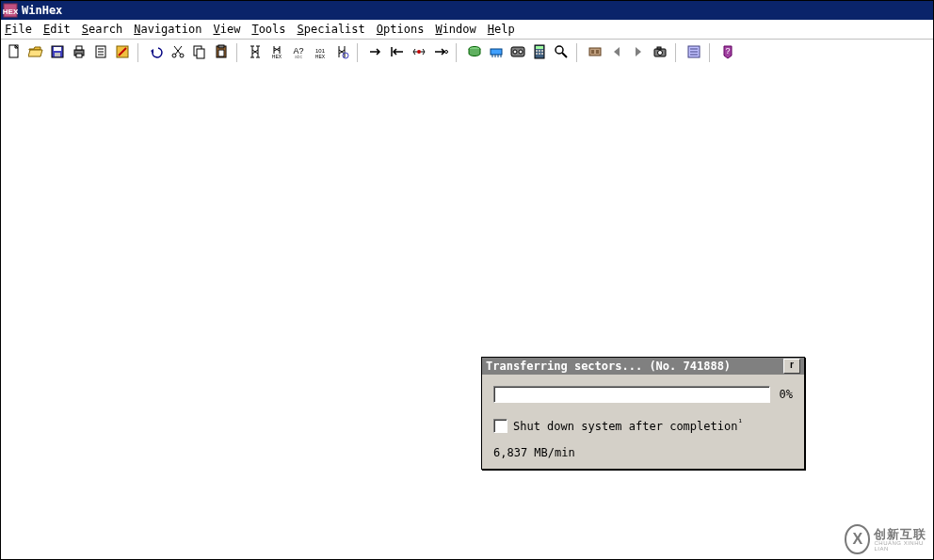 The width and height of the screenshot is (934, 560). I want to click on forward-button, so click(441, 53).